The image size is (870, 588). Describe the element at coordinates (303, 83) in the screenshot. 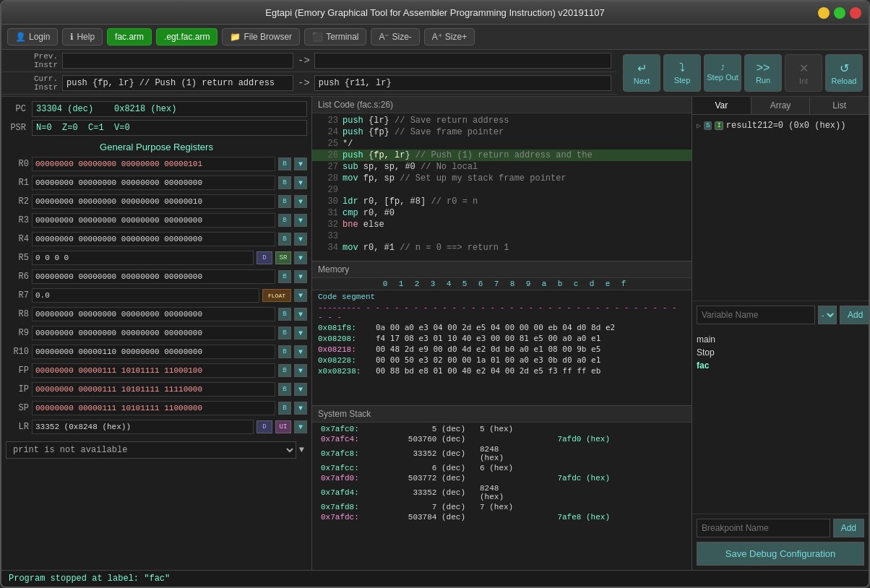

I see `curr-arrow: ->` at that location.